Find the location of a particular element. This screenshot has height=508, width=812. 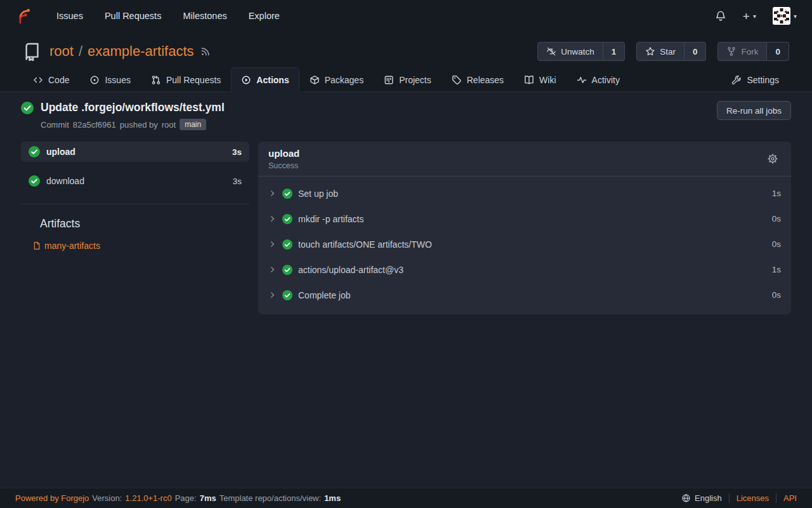

job-duration: 3s is located at coordinates (237, 182).